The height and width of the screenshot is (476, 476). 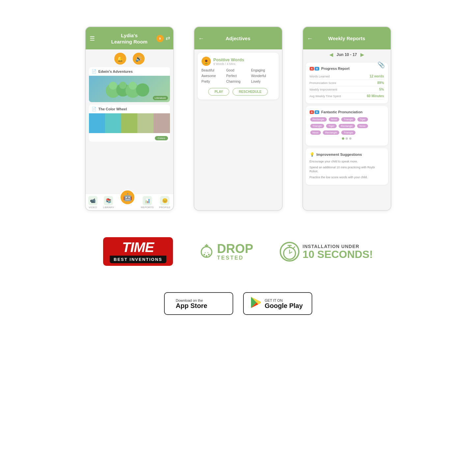 I want to click on nav-reports-label: REPORTS, so click(x=148, y=208).